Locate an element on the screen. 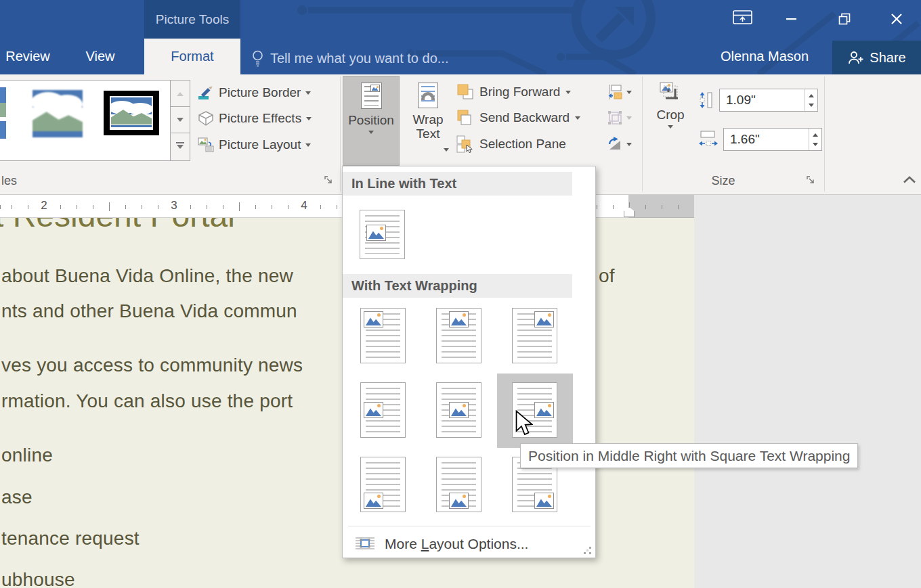  tab-format-label: Format is located at coordinates (192, 57).